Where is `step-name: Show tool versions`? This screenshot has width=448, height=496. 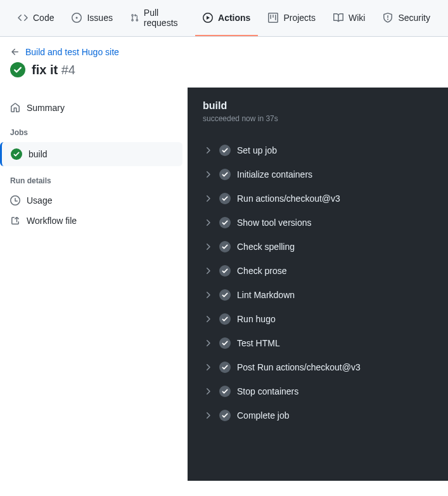
step-name: Show tool versions is located at coordinates (274, 223).